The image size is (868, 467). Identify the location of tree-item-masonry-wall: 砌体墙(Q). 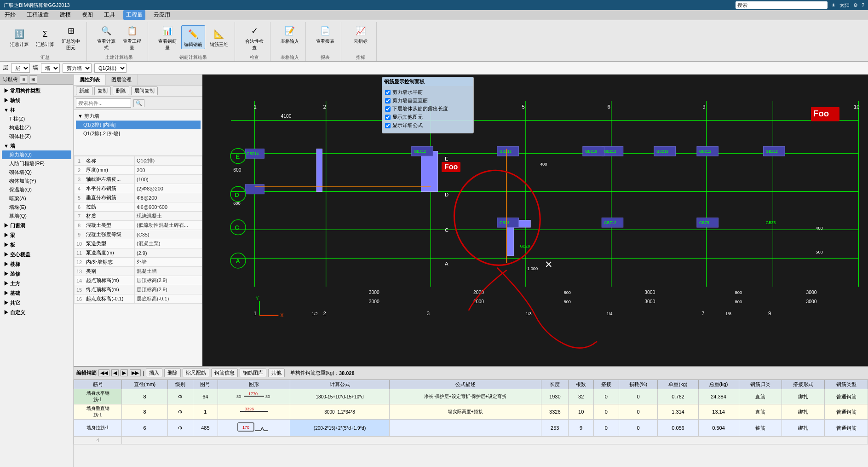
(37, 172).